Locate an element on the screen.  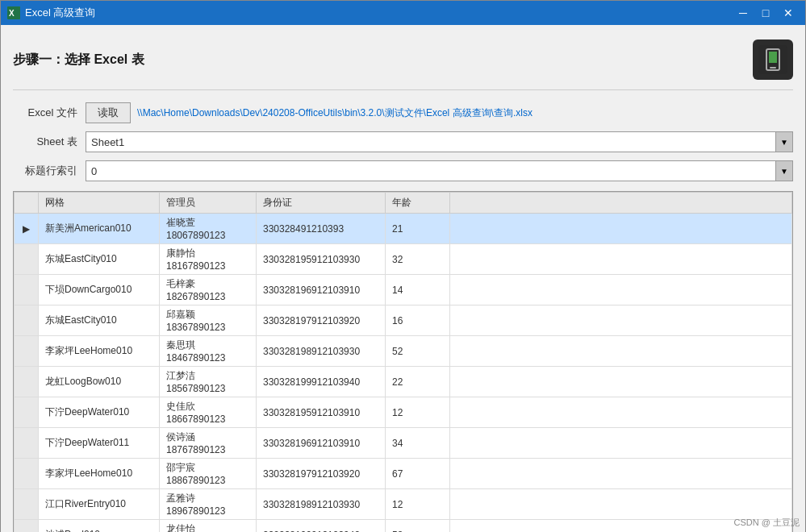
cell-nianling: 52 is located at coordinates (418, 351).